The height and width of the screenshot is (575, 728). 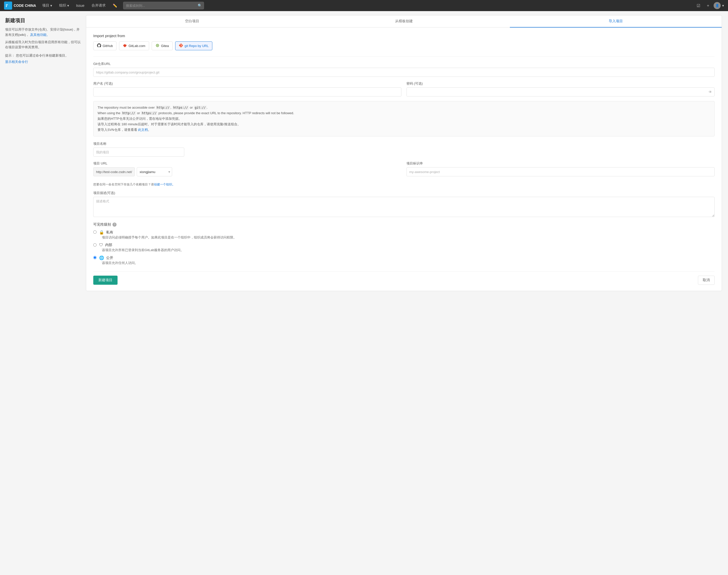 I want to click on logo-text: CODE CHINA, so click(x=25, y=6).